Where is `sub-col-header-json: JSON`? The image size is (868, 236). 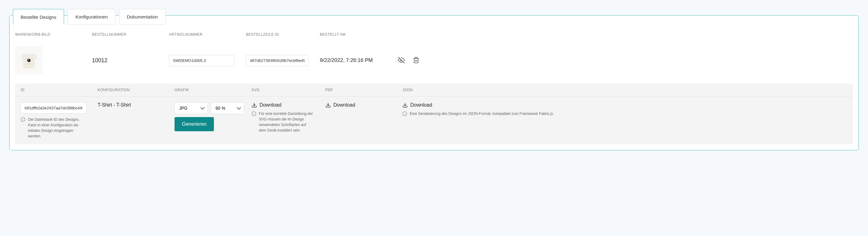
sub-col-header-json: JSON is located at coordinates (625, 90).